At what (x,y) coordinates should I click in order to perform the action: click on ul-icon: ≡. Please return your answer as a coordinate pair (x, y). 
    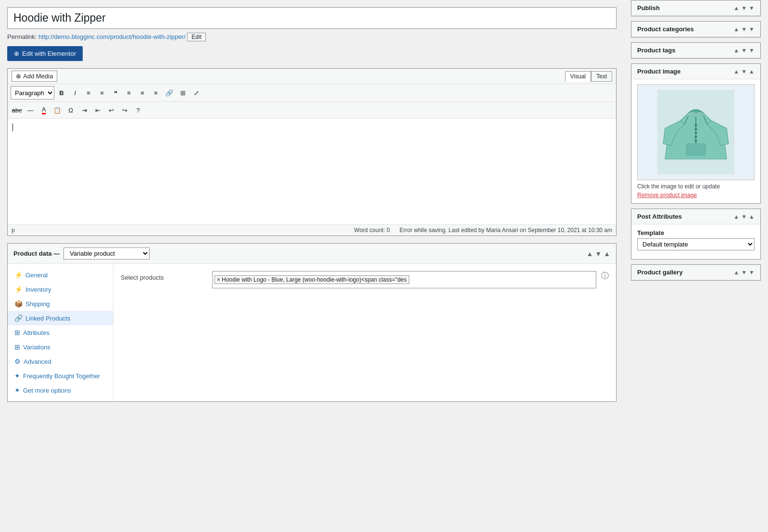
    Looking at the image, I should click on (88, 93).